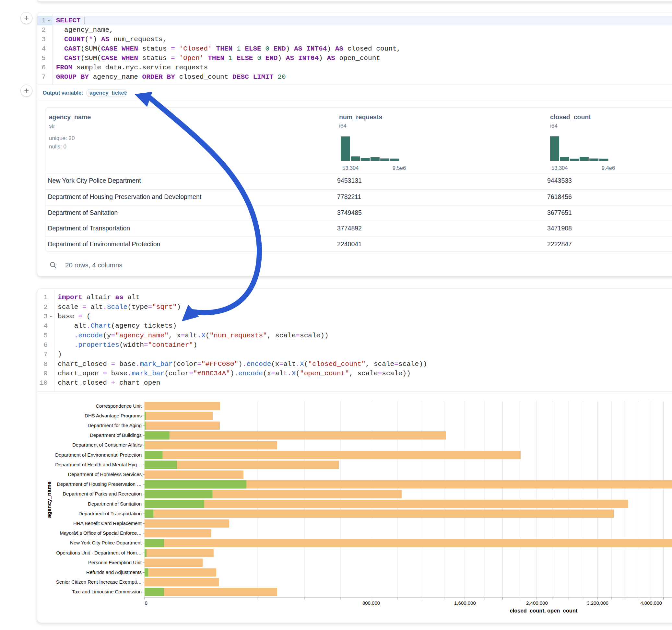  What do you see at coordinates (98, 455) in the screenshot?
I see `svg-text:Department of Environmental Pr: Department of Environmental Protection` at bounding box center [98, 455].